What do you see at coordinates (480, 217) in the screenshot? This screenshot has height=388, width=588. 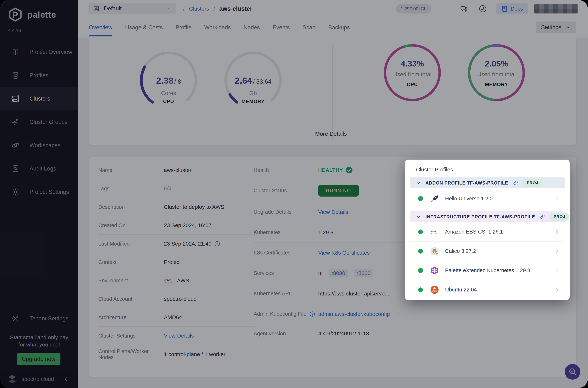 I see `infrastructure-profile-name: INFRASTRUCTURE PROFILE TF-AWS-PROFILE` at bounding box center [480, 217].